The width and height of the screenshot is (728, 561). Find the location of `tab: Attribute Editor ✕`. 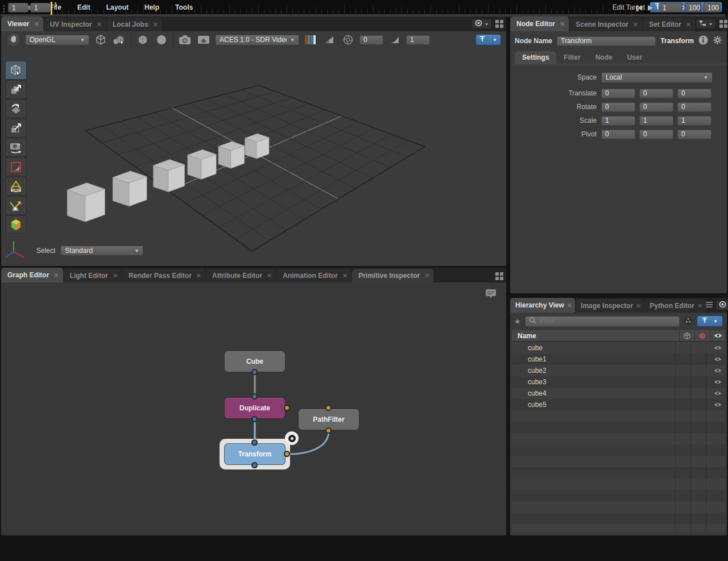

tab: Attribute Editor ✕ is located at coordinates (241, 276).